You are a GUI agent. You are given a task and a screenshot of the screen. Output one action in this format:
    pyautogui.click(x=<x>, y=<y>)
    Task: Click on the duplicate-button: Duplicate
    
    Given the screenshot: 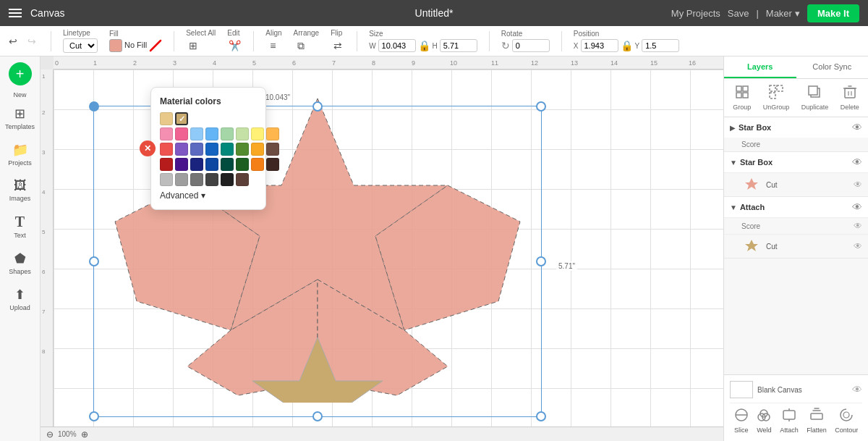 What is the action you would take?
    pyautogui.click(x=815, y=98)
    